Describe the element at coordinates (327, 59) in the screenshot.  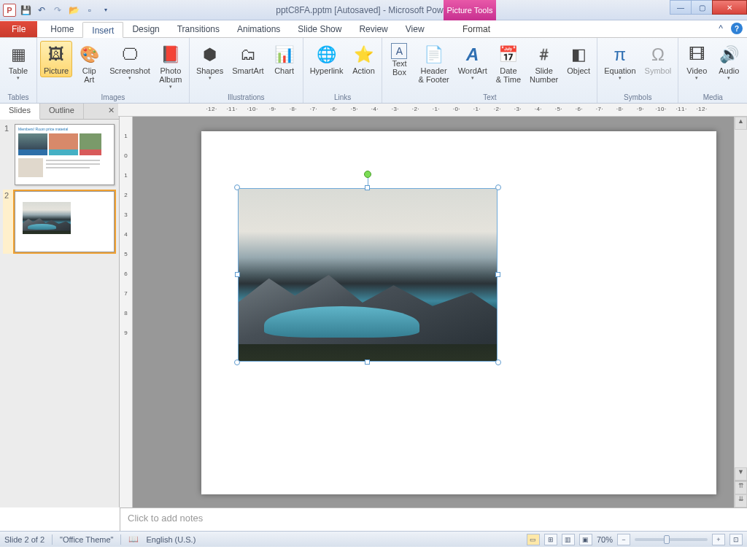
I see `hyperlink-button: 🌐Hyperlink` at that location.